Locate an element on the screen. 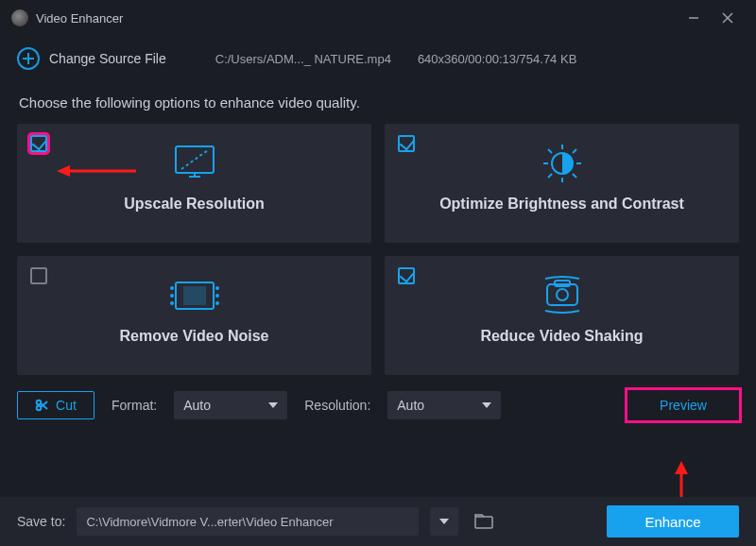 The image size is (756, 546). format-value: Auto is located at coordinates (197, 405).